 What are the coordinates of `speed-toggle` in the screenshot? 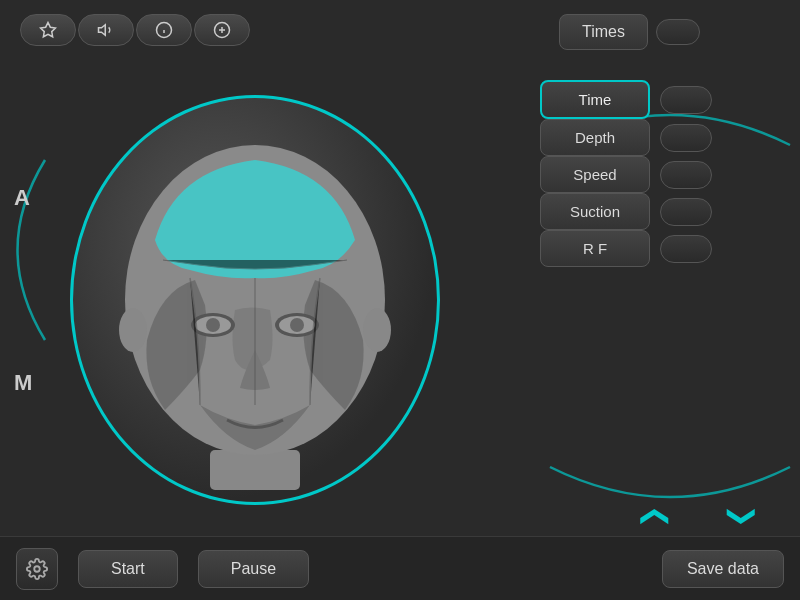 It's located at (686, 175).